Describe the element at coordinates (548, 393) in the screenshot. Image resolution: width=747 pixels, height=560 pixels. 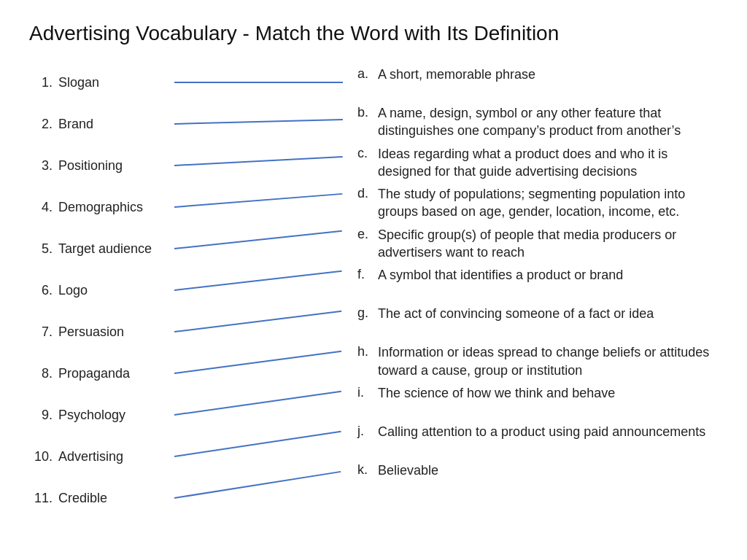
I see `definition-text: The science of how we think and behave` at that location.